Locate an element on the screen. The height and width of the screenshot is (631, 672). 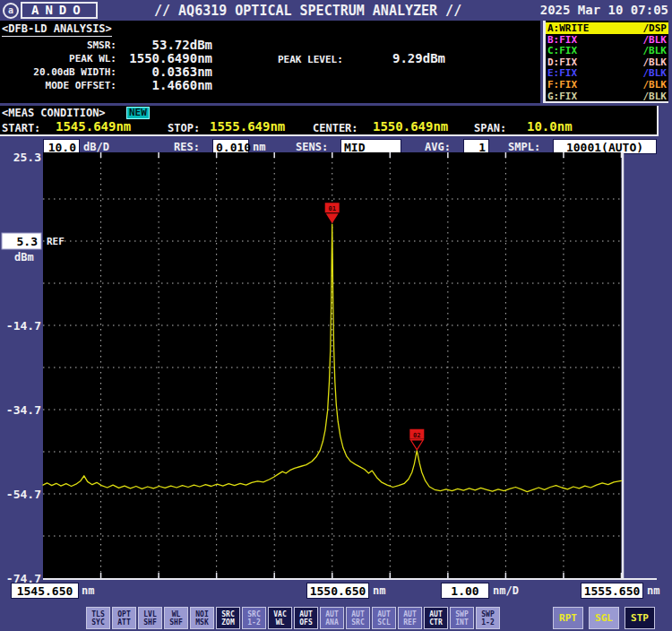
softkey-lvl-shf: LVL SHF is located at coordinates (151, 618).